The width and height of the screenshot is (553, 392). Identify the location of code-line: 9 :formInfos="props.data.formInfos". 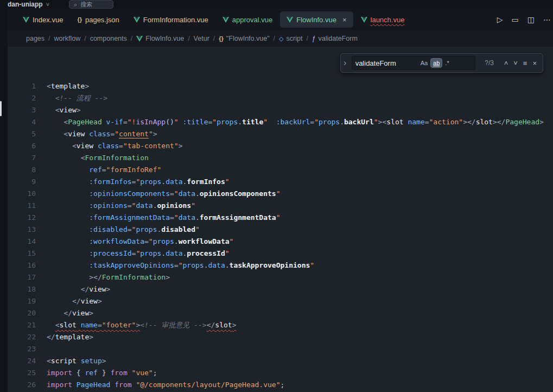
(280, 182).